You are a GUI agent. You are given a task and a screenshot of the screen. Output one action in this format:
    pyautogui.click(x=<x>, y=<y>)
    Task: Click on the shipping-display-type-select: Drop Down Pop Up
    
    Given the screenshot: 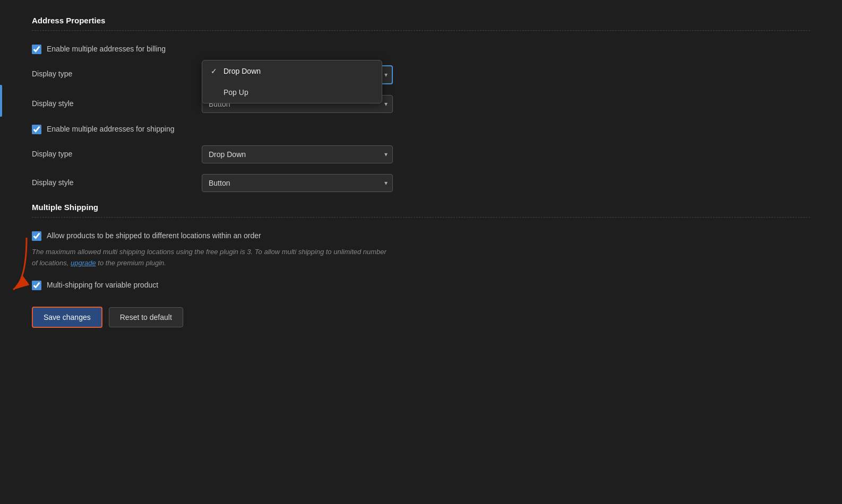 What is the action you would take?
    pyautogui.click(x=297, y=154)
    